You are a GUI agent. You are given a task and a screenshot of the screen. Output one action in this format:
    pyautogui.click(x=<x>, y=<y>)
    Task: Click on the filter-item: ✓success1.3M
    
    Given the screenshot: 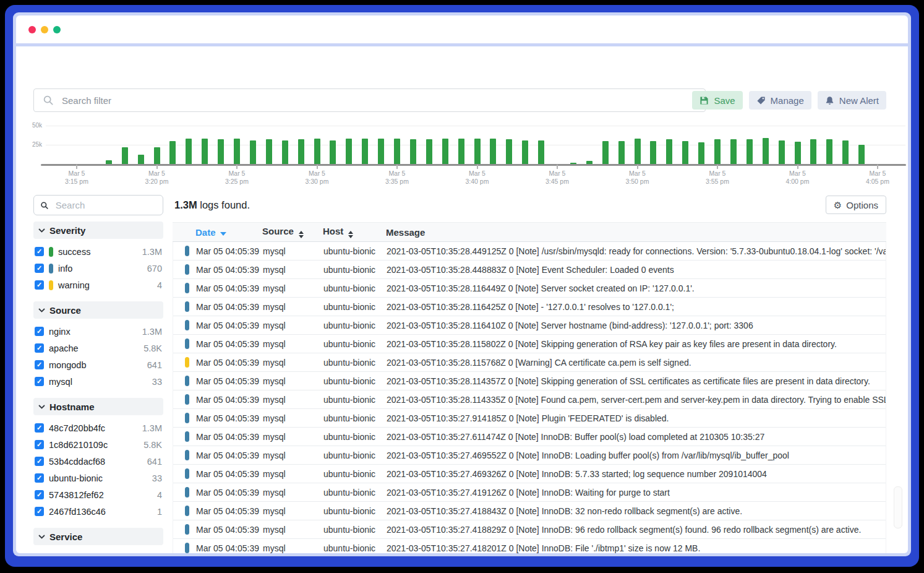 What is the action you would take?
    pyautogui.click(x=98, y=251)
    